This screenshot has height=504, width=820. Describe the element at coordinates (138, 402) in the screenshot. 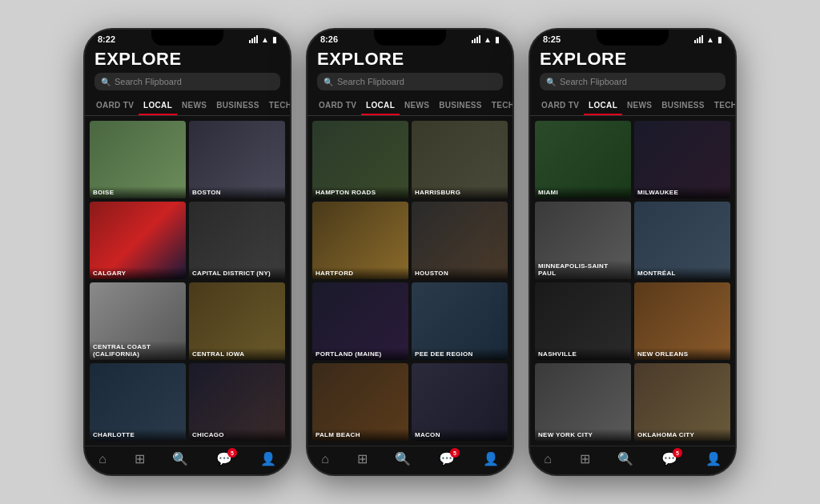

I see `city-cell-charlotte: CHARLOTTE` at that location.